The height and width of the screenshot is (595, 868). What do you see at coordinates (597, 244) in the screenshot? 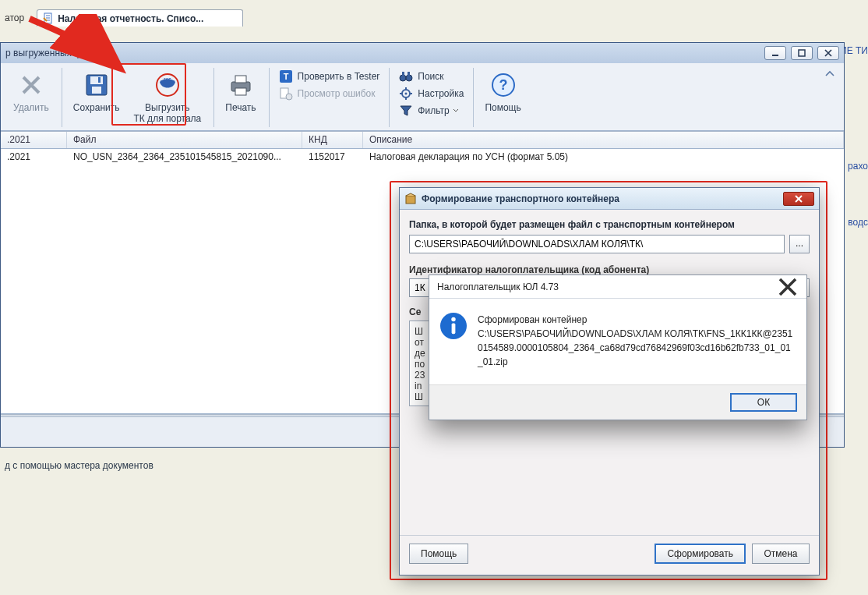
I see `folder-input` at bounding box center [597, 244].